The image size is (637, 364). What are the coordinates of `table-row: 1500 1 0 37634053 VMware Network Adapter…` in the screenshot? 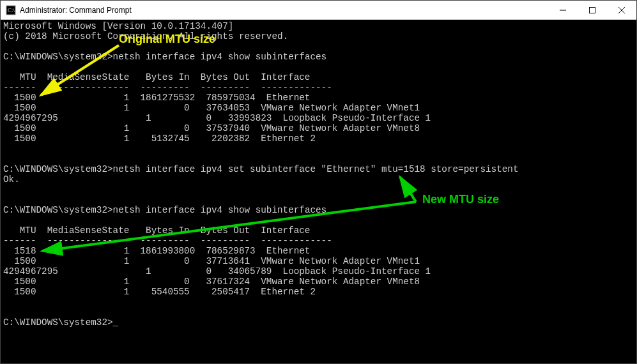 It's located at (211, 108).